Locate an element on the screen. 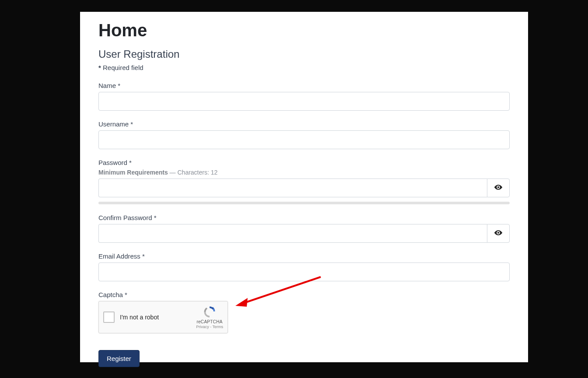  password-label: Password * is located at coordinates (304, 163).